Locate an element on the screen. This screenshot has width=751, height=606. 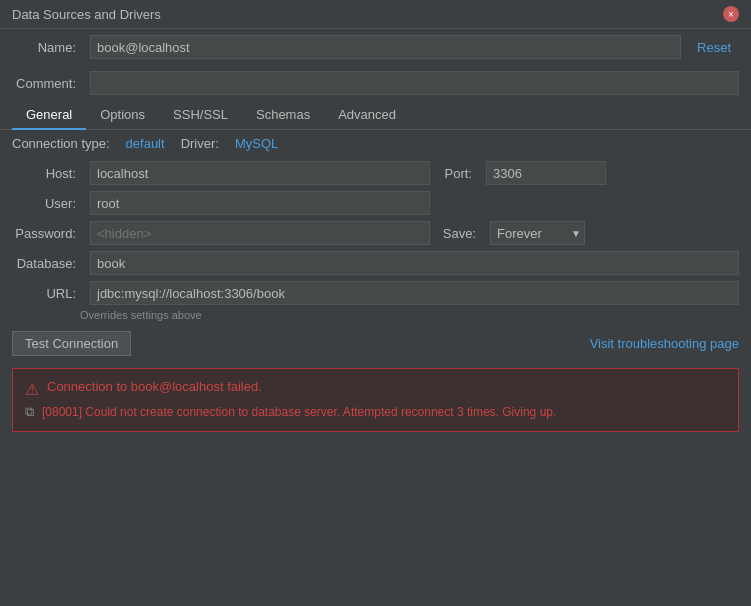
port-input is located at coordinates (546, 173).